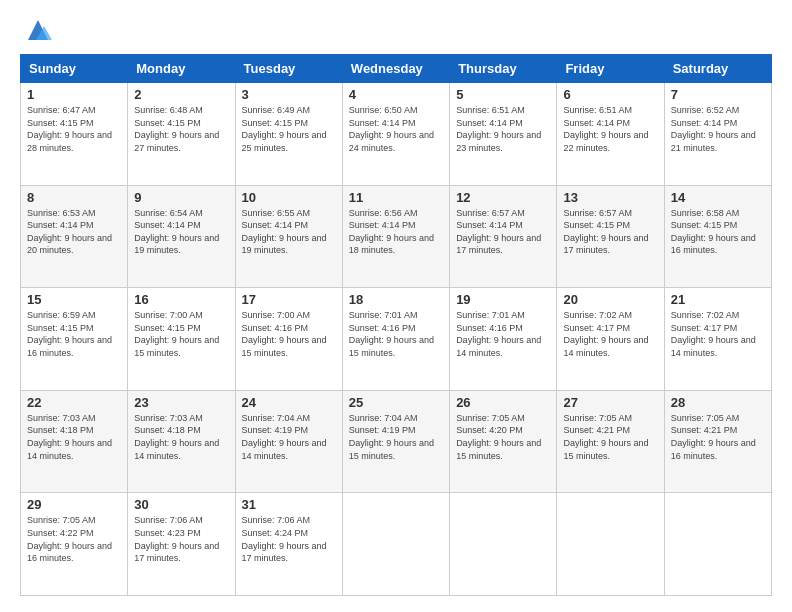 The height and width of the screenshot is (612, 792). What do you see at coordinates (610, 94) in the screenshot?
I see `day-number: 6` at bounding box center [610, 94].